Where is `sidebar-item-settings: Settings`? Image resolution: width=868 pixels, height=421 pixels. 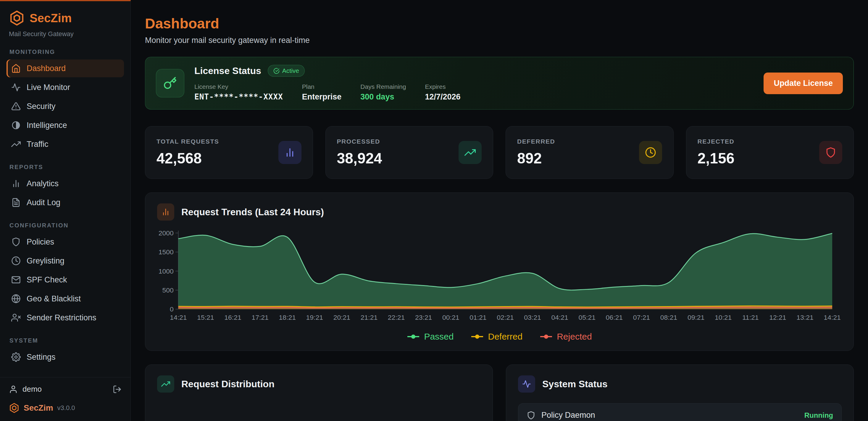
sidebar-item-settings: Settings is located at coordinates (65, 357).